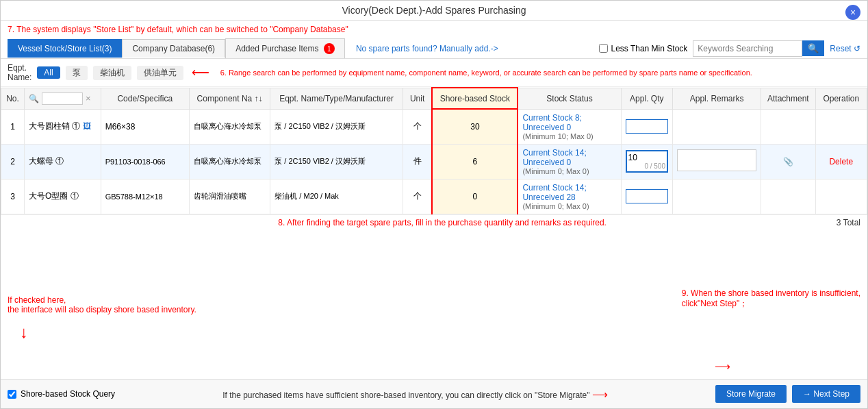  I want to click on col-eqpt: Eqpt. Name/Type/Manufacturer, so click(337, 99).